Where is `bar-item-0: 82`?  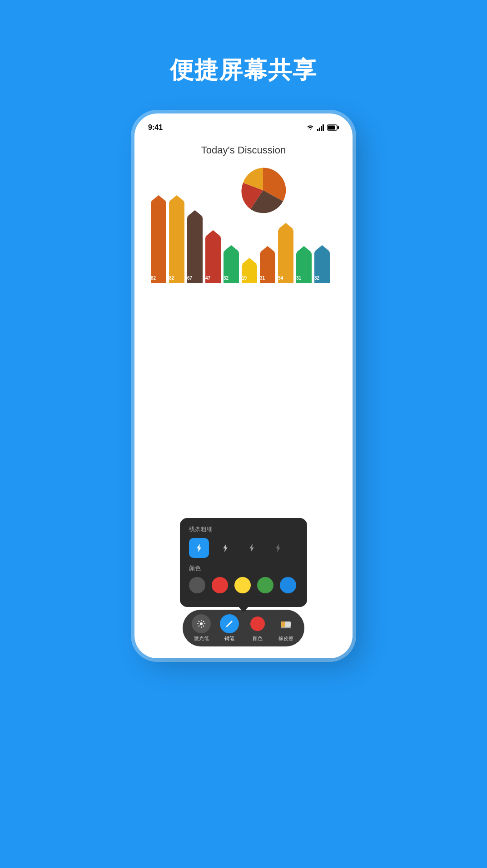
bar-item-0: 82 is located at coordinates (159, 239).